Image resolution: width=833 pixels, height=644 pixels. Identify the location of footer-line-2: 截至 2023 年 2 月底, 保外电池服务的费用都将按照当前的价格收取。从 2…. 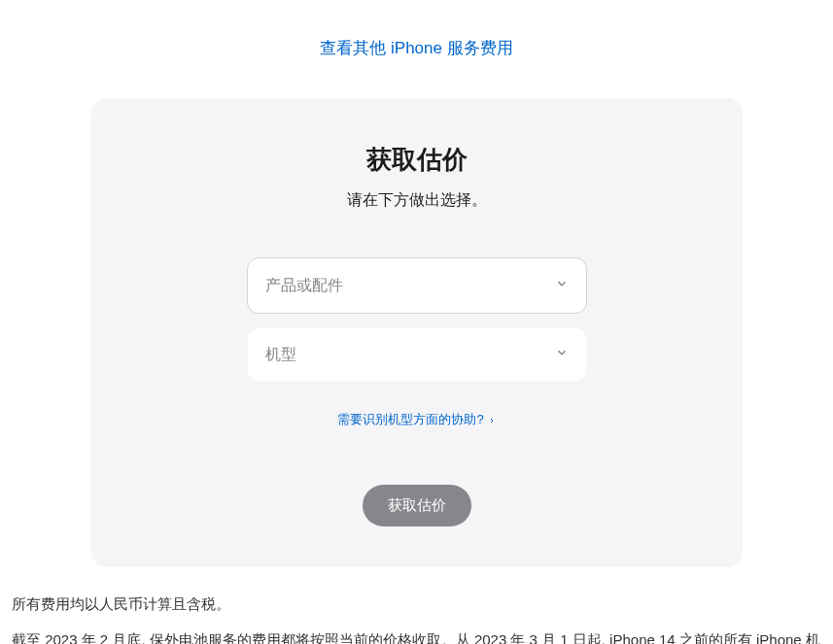
(416, 635).